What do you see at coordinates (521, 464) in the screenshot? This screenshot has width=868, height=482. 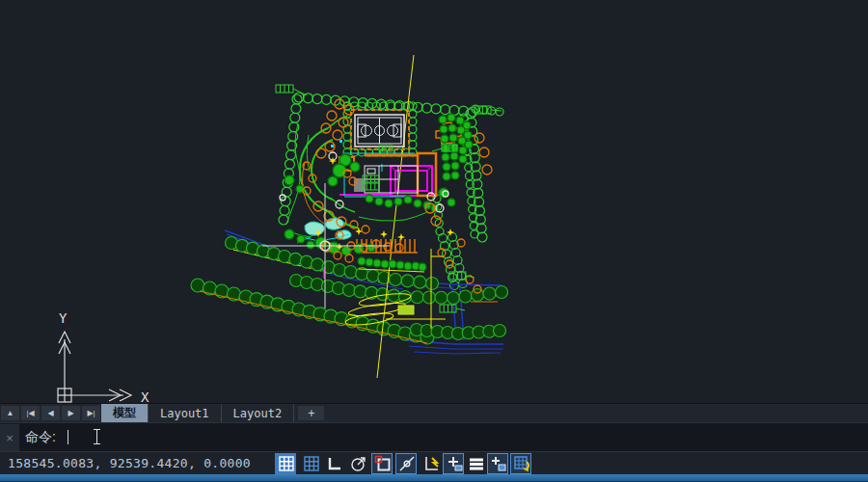 I see `annotation-scale-toggle` at bounding box center [521, 464].